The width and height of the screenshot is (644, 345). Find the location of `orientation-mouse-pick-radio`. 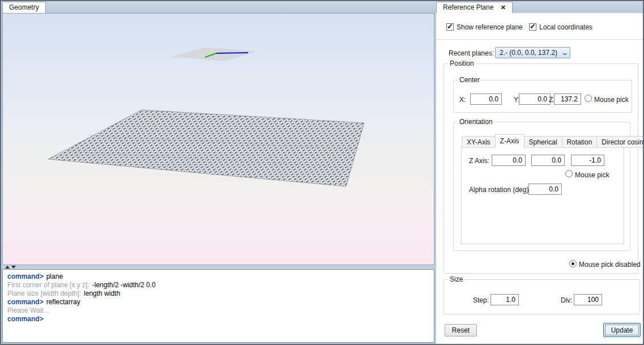

orientation-mouse-pick-radio is located at coordinates (569, 173).